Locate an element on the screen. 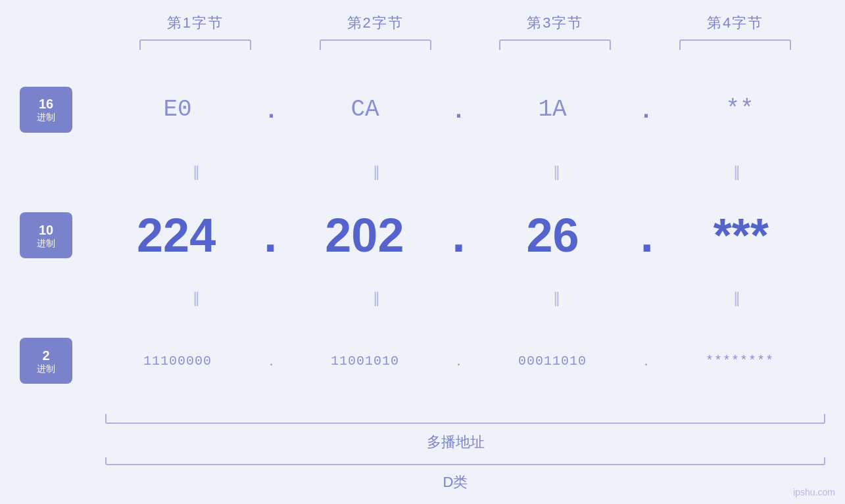  hex-val-1: E0 is located at coordinates (178, 109).